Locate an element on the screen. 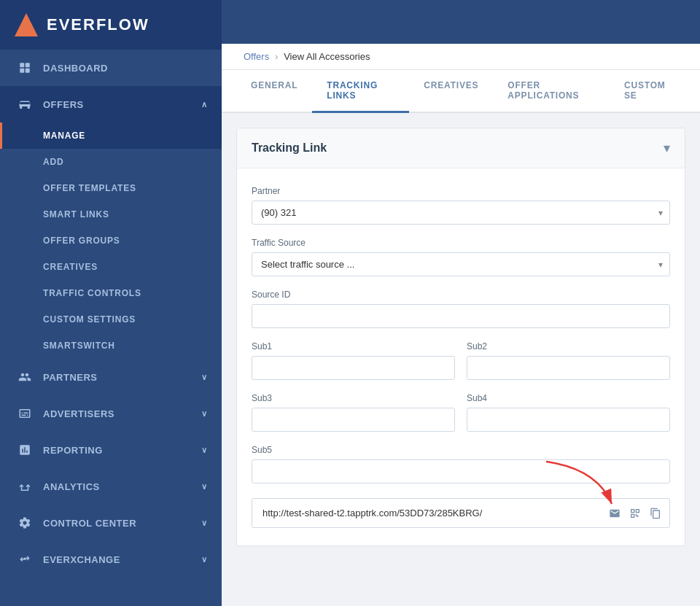 This screenshot has width=700, height=606. sidebar-item-analytics: ANALYTICS ∨ is located at coordinates (111, 486).